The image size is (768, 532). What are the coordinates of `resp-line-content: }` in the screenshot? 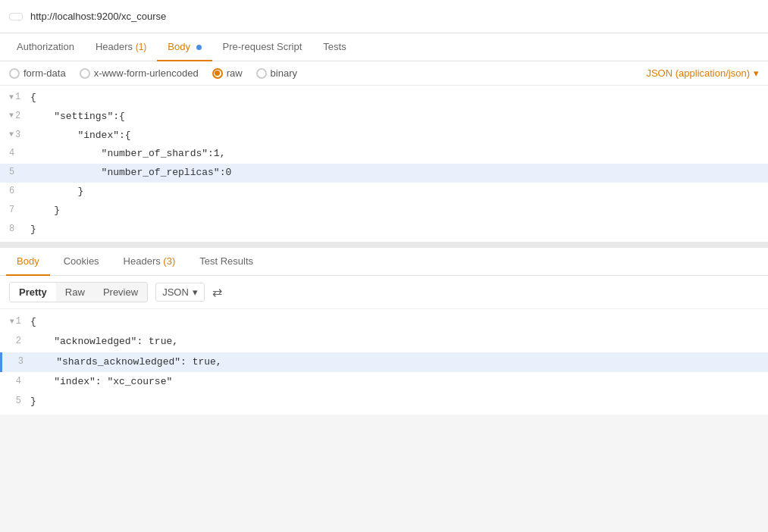 It's located at (397, 402).